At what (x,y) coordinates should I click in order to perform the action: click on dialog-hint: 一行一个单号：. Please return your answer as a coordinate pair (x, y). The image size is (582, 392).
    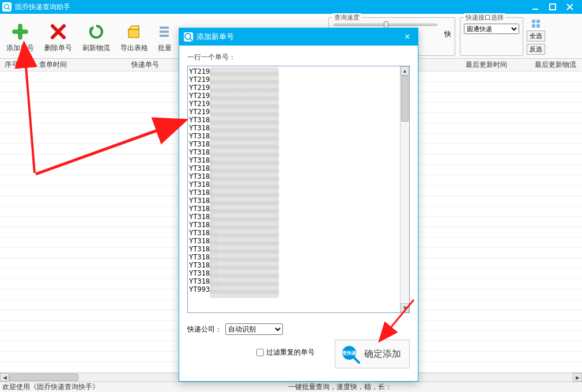
    Looking at the image, I should click on (298, 58).